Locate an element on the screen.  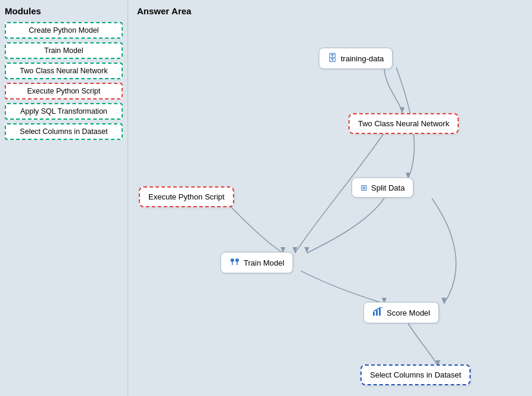
module-execute-python-script: Execute Python Script is located at coordinates (64, 91).